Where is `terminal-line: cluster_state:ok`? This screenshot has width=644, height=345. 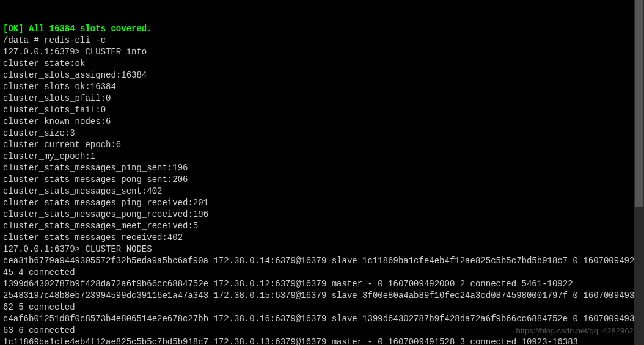
terminal-line: cluster_state:ok is located at coordinates (322, 64).